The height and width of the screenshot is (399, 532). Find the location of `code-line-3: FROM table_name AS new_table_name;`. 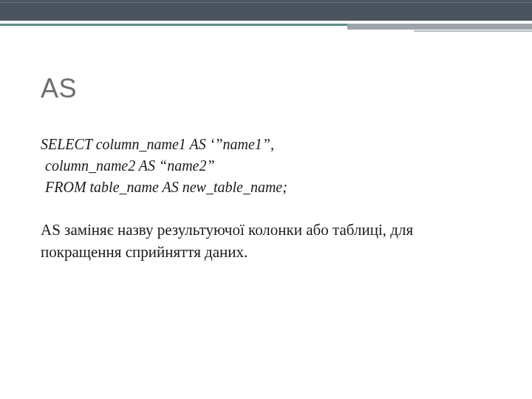

code-line-3: FROM table_name AS new_table_name; is located at coordinates (266, 188).